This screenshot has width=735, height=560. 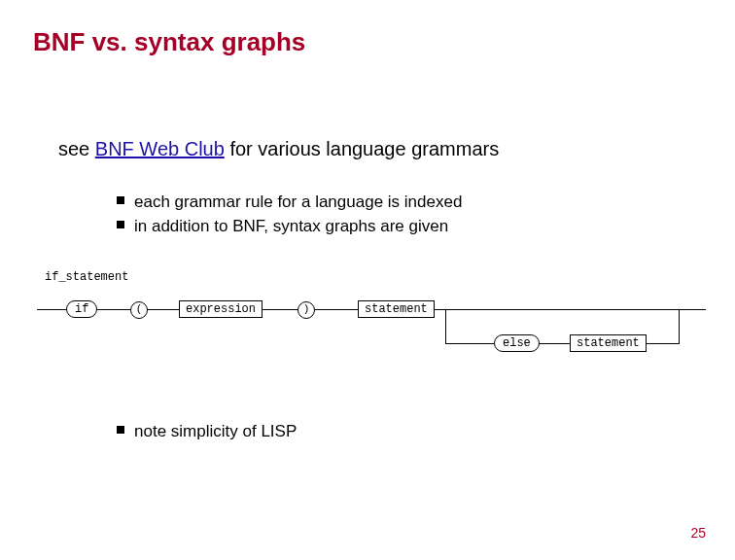 I want to click on bullet-item: note simplicity of LISP, so click(x=206, y=432).